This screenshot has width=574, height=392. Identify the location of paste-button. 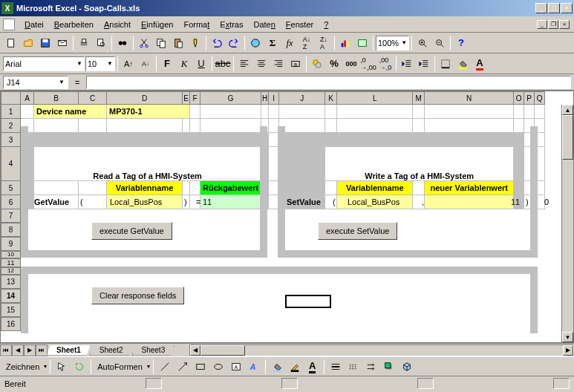
(178, 43).